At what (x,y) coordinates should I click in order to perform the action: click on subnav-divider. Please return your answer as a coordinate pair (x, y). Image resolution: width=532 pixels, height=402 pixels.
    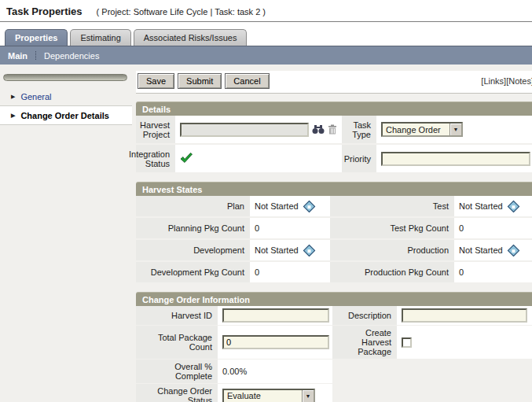
    Looking at the image, I should click on (36, 55).